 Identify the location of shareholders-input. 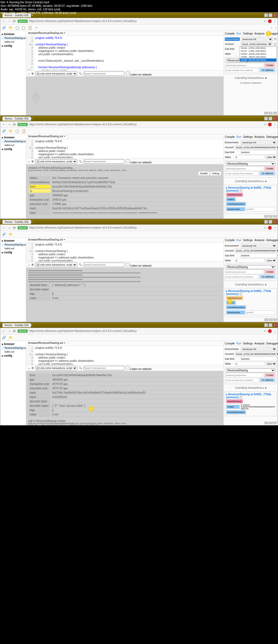
(261, 209).